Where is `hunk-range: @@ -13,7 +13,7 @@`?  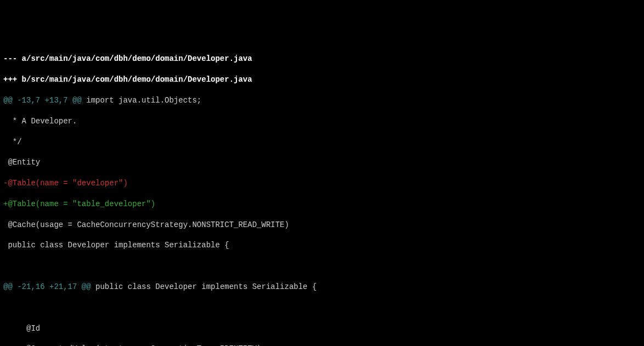
hunk-range: @@ -13,7 +13,7 @@ is located at coordinates (43, 100).